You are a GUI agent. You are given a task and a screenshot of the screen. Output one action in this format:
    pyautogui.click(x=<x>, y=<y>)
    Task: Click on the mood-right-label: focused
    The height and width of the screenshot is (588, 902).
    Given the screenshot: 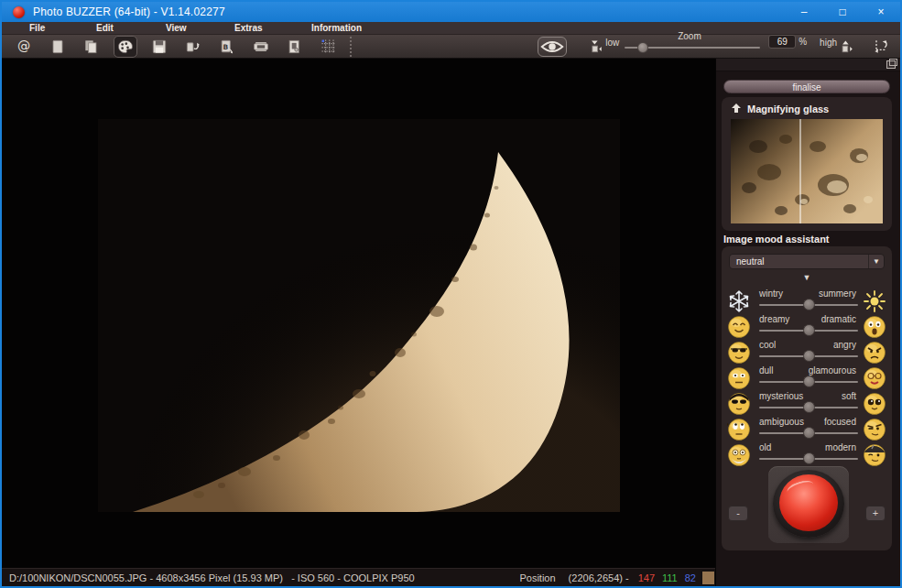 What is the action you would take?
    pyautogui.click(x=841, y=421)
    